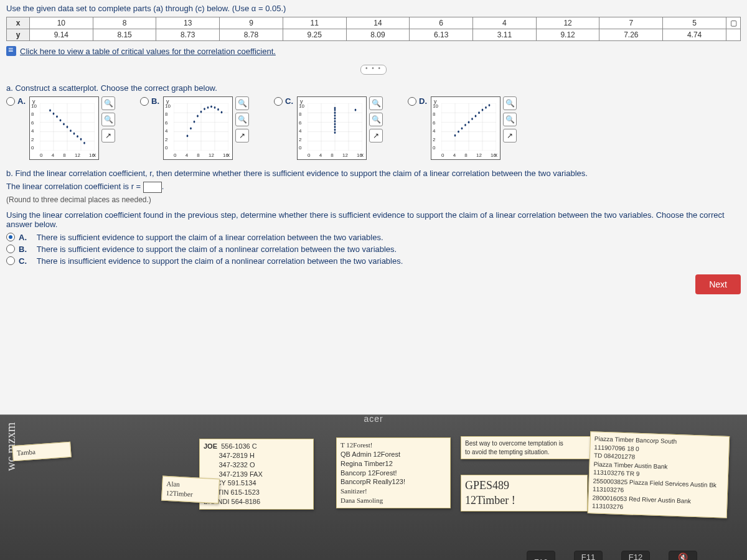 Image resolution: width=747 pixels, height=560 pixels. Describe the element at coordinates (194, 128) in the screenshot. I see `scatter-option-b: B. y x 10 8 6 4 2 0 0 4` at that location.